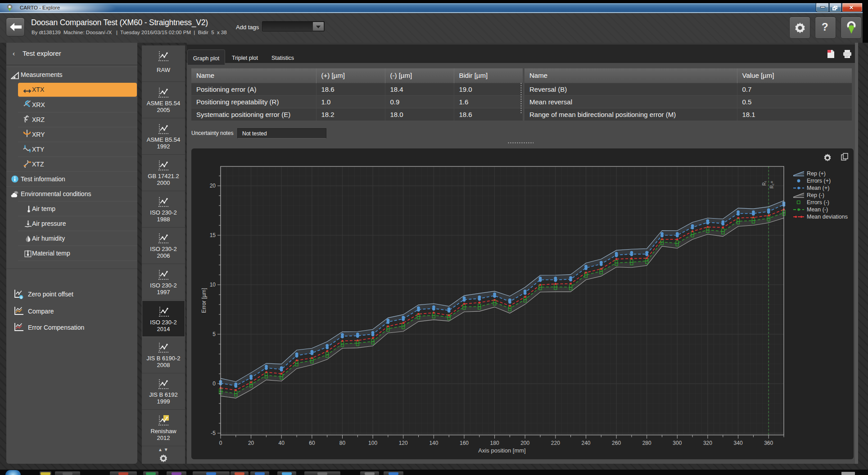  What do you see at coordinates (772, 184) in the screenshot?
I see `svg-text: R₂+` at bounding box center [772, 184].